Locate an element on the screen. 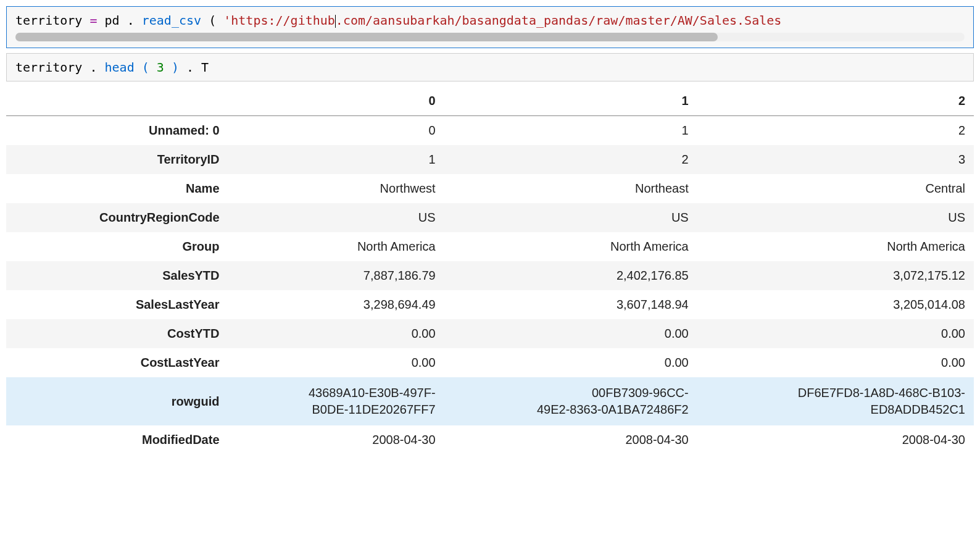  dataframe-row-label: TerritoryID is located at coordinates (117, 159).